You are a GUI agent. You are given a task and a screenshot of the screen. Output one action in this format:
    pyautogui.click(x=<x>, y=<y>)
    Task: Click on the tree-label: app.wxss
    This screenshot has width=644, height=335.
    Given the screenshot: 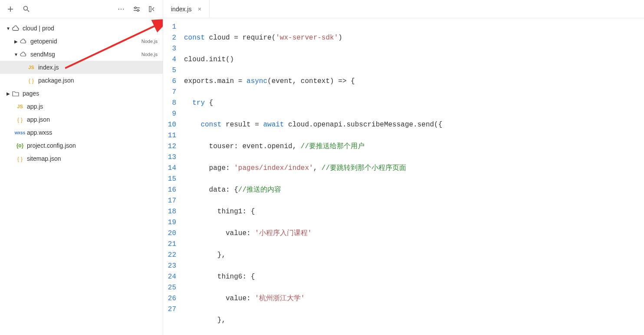 What is the action you would take?
    pyautogui.click(x=93, y=133)
    